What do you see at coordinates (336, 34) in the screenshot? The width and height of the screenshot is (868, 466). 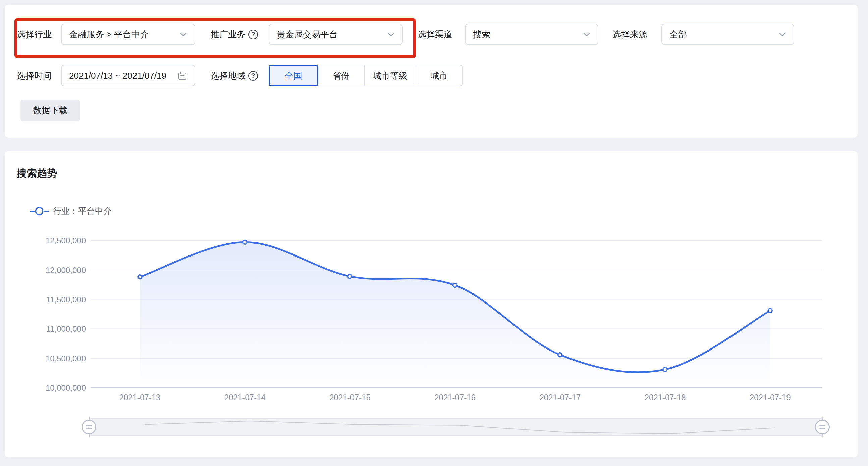 I see `business-select: 贵金属交易平台` at bounding box center [336, 34].